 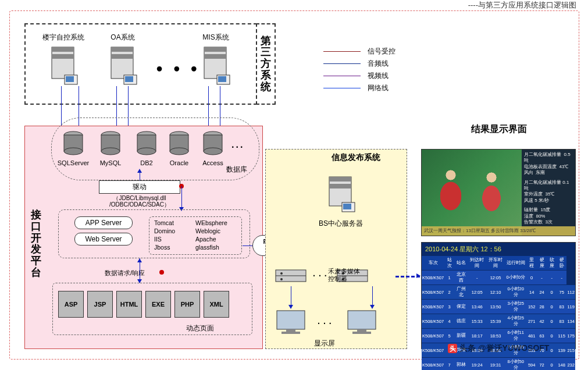 What do you see at coordinates (147, 148) in the screenshot?
I see `db-db2: DB2` at bounding box center [147, 148].